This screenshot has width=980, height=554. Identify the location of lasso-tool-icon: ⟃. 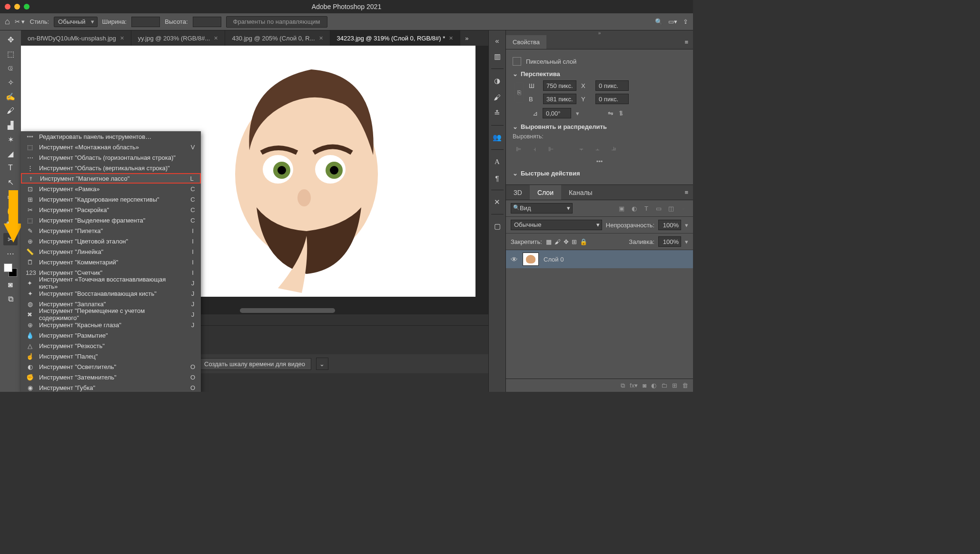
(10, 68).